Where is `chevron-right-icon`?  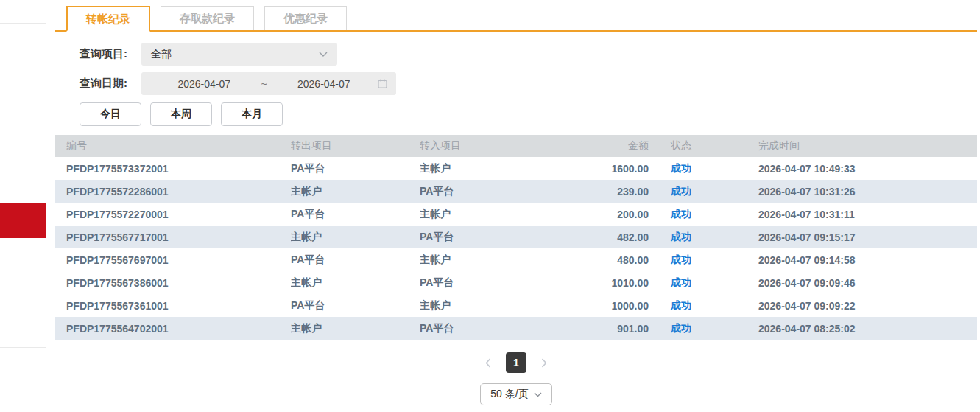
chevron-right-icon is located at coordinates (544, 363).